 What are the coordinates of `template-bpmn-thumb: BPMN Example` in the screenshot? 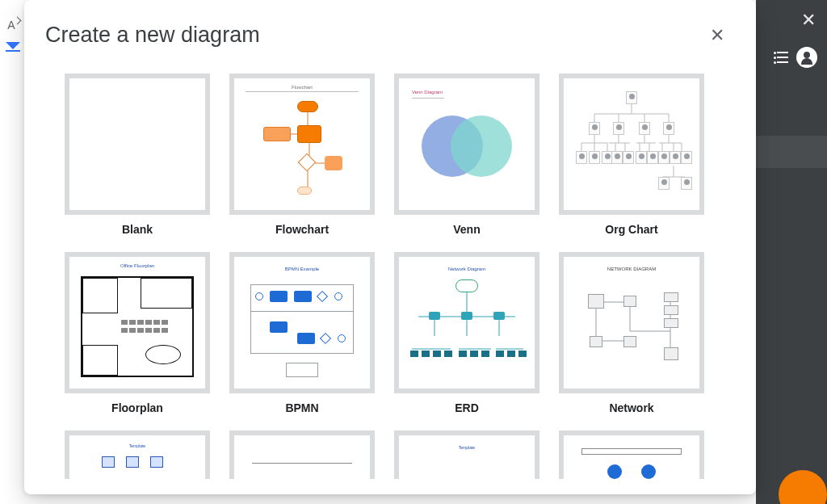 It's located at (302, 323).